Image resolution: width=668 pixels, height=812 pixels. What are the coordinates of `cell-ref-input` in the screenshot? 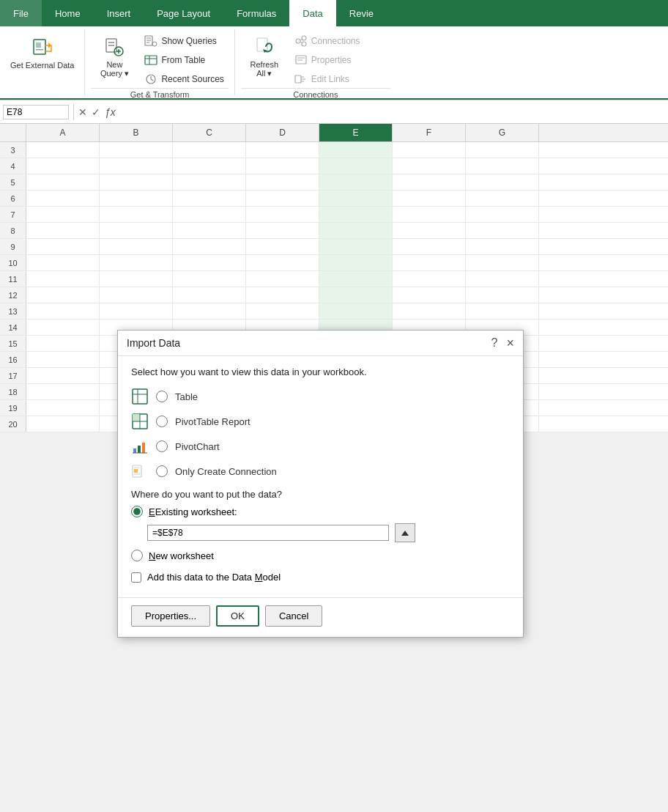 It's located at (268, 533).